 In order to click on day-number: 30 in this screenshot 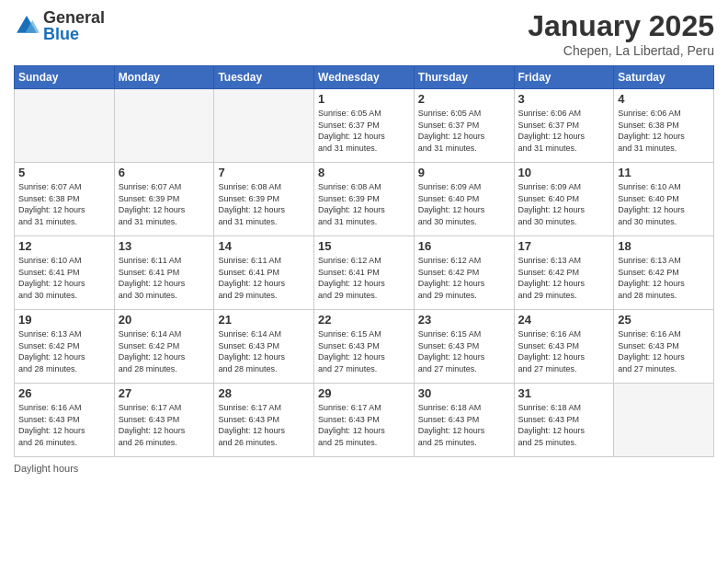, I will do `click(464, 394)`.